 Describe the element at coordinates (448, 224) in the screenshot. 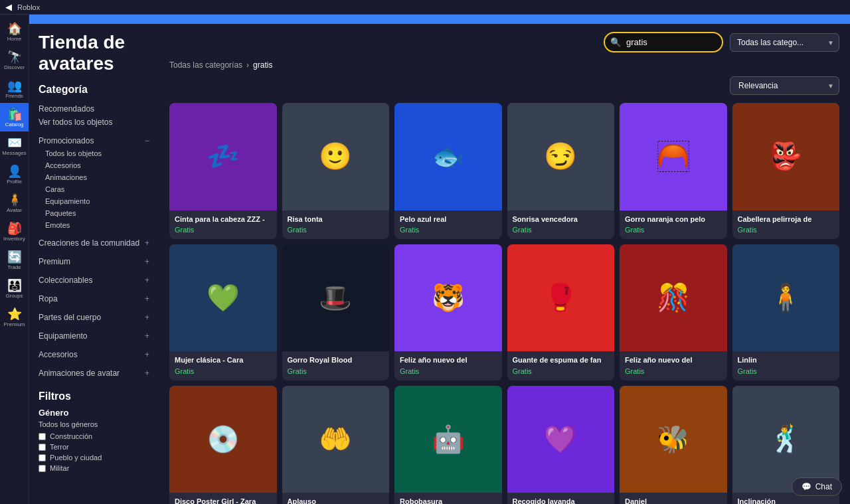

I see `item-info: Pelo azul real Gratis` at that location.